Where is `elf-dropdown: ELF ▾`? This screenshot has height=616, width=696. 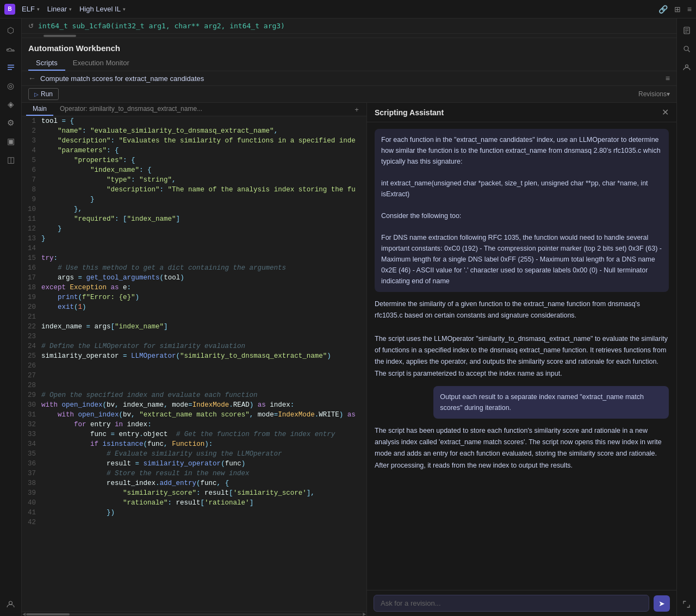 elf-dropdown: ELF ▾ is located at coordinates (30, 9).